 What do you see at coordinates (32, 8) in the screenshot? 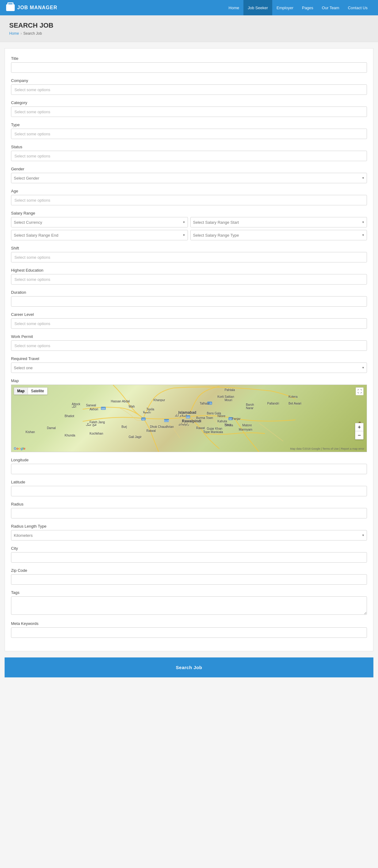
I see `brand: JOB MANAGER` at bounding box center [32, 8].